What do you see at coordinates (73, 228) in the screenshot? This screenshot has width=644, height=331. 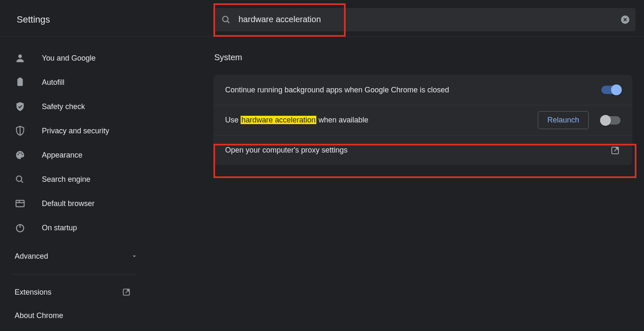 I see `sidebar-item-on-startup: On startup` at bounding box center [73, 228].